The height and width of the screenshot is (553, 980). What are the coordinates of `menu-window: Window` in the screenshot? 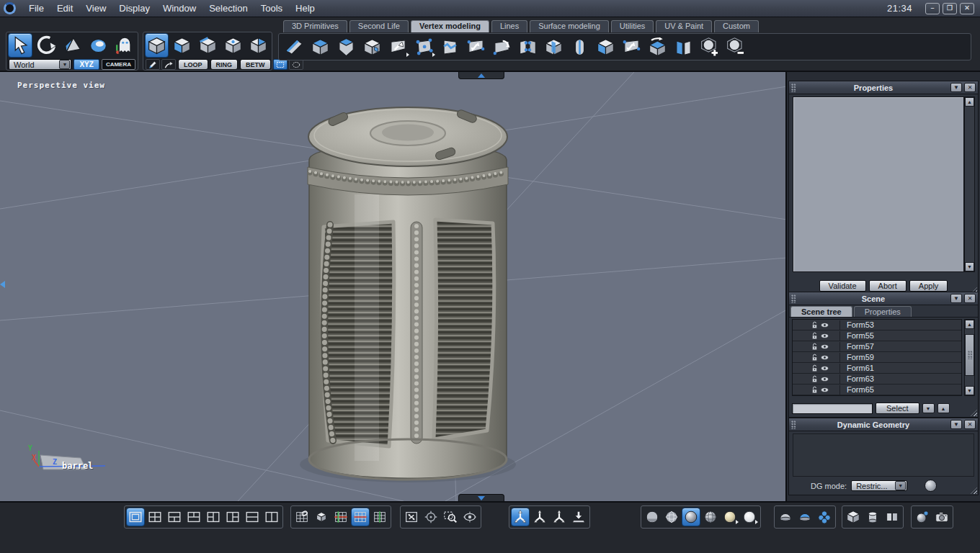 It's located at (179, 9).